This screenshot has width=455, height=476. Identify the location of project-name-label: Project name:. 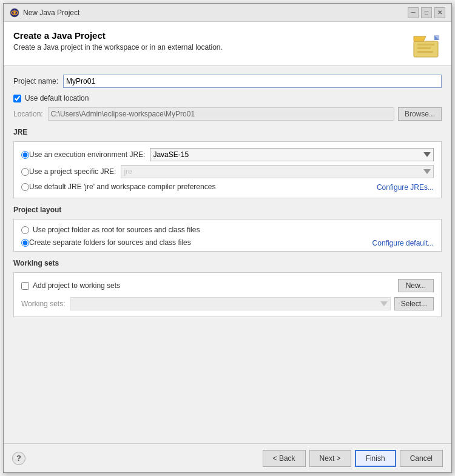
(36, 81).